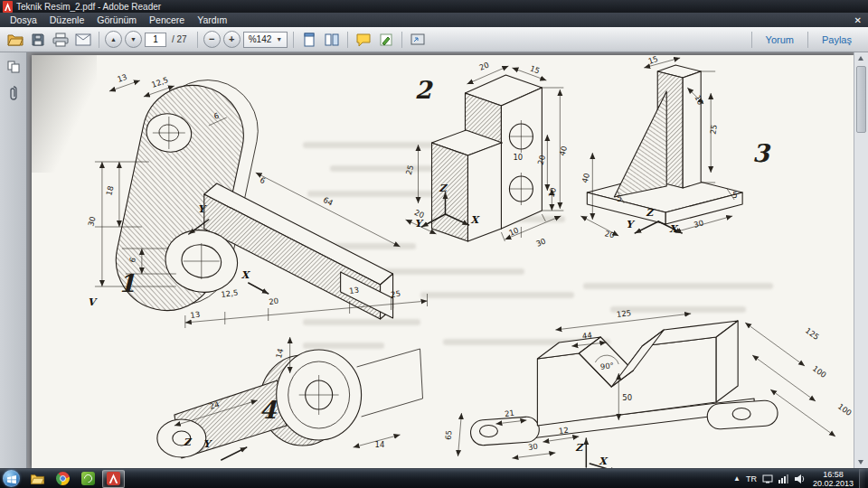 Image resolution: width=868 pixels, height=488 pixels. Describe the element at coordinates (166, 20) in the screenshot. I see `menu-item-pencere: Pencere` at that location.